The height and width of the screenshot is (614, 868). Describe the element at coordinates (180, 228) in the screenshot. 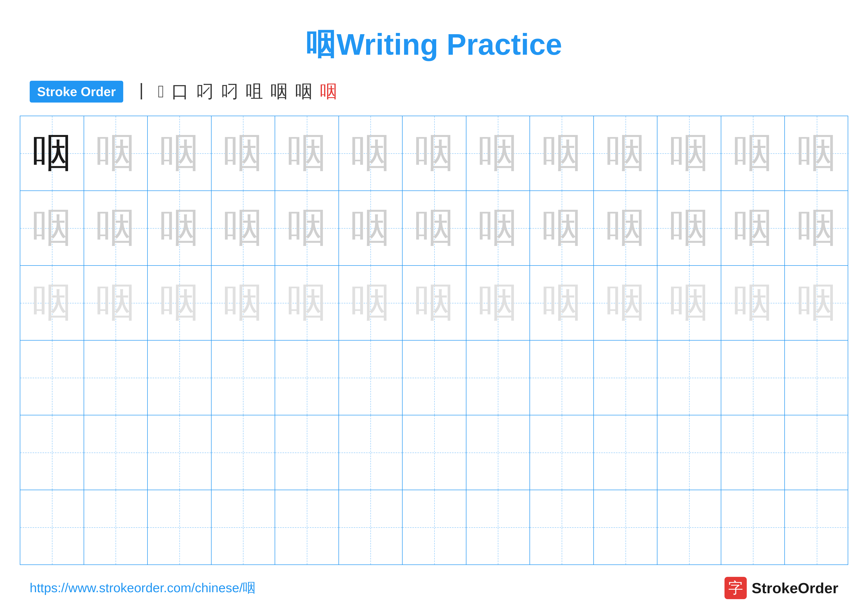

I see `grid-cell-2-3: 咽` at that location.